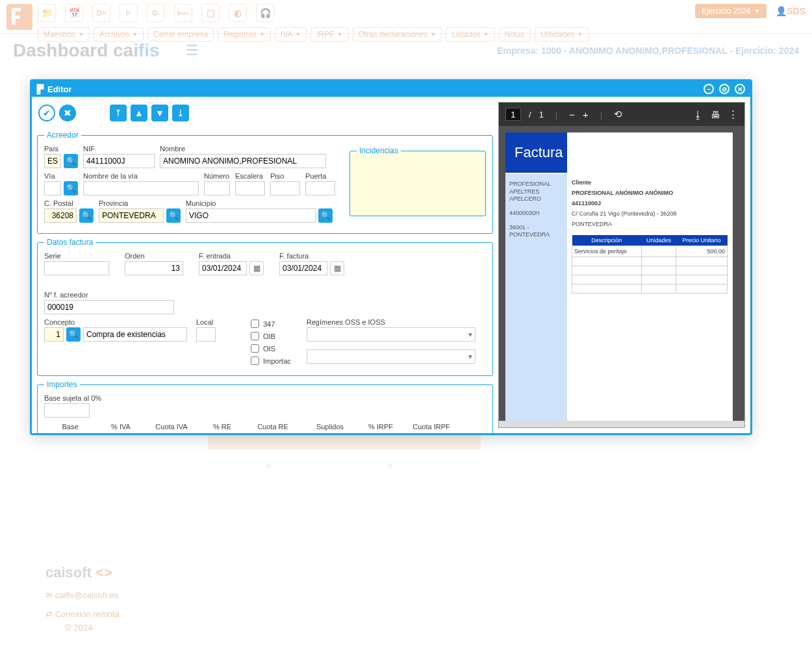 Image resolution: width=812 pixels, height=665 pixels. Describe the element at coordinates (618, 114) in the screenshot. I see `rotate-icon: ⟲` at that location.